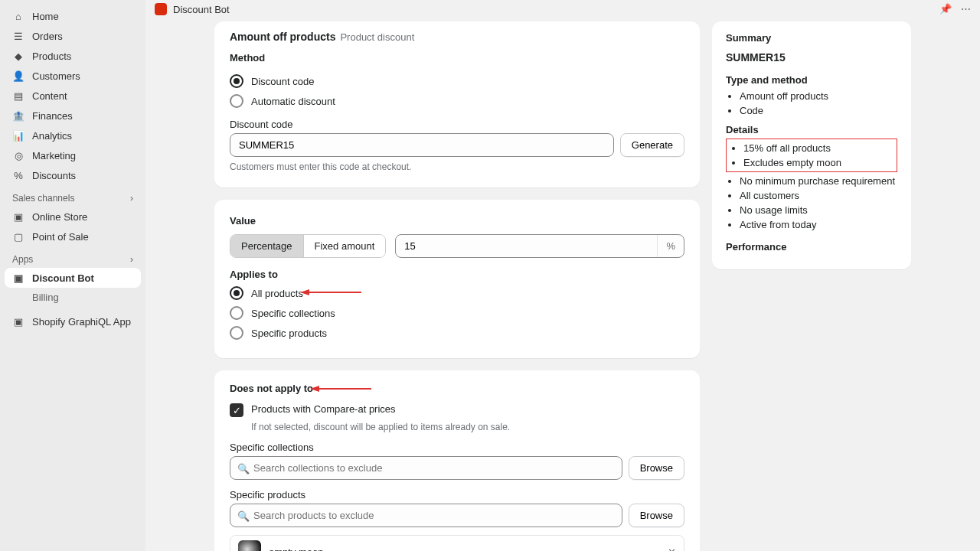 This screenshot has width=980, height=551. I want to click on nav-billing: Billing, so click(73, 297).